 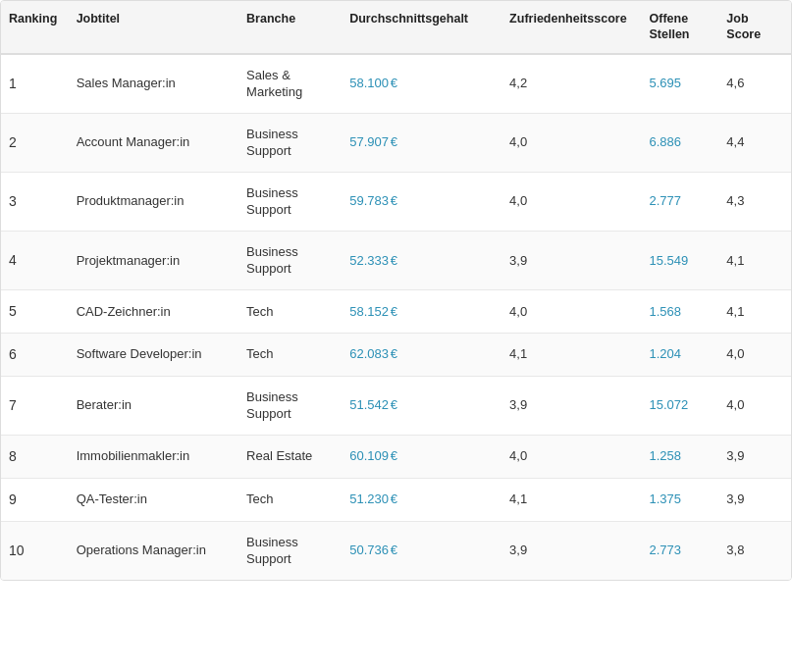 I want to click on cell-ranking: 7, so click(x=35, y=405).